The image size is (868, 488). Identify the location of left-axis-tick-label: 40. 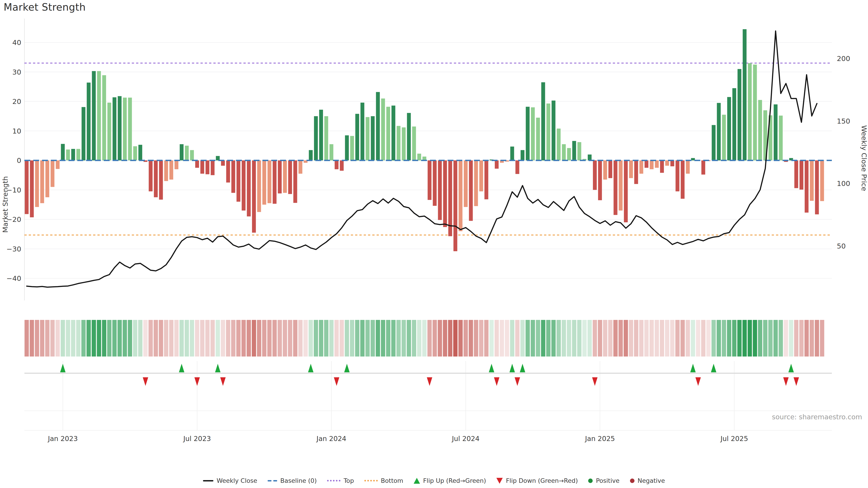
(17, 42).